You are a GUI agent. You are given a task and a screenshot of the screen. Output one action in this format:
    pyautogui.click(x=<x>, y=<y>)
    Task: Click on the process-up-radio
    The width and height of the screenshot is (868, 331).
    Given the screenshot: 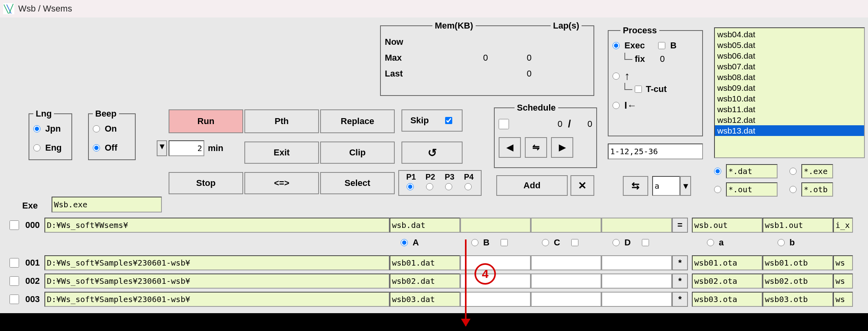 What is the action you would take?
    pyautogui.click(x=616, y=76)
    